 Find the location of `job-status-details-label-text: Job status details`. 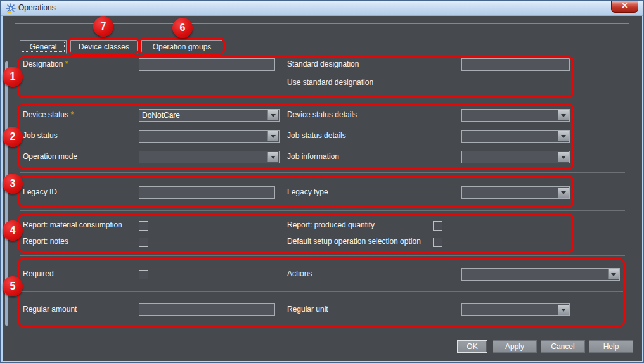

job-status-details-label-text: Job status details is located at coordinates (317, 136).